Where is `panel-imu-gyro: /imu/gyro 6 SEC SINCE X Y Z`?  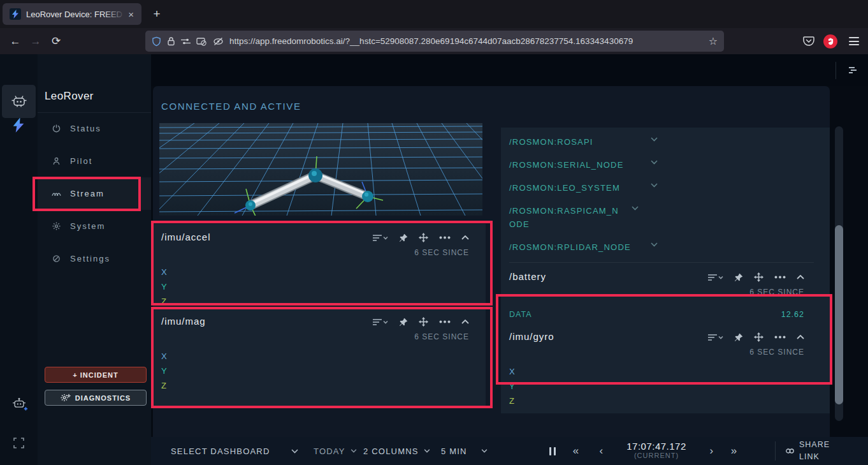
panel-imu-gyro: /imu/gyro 6 SEC SINCE X Y Z is located at coordinates (665, 368).